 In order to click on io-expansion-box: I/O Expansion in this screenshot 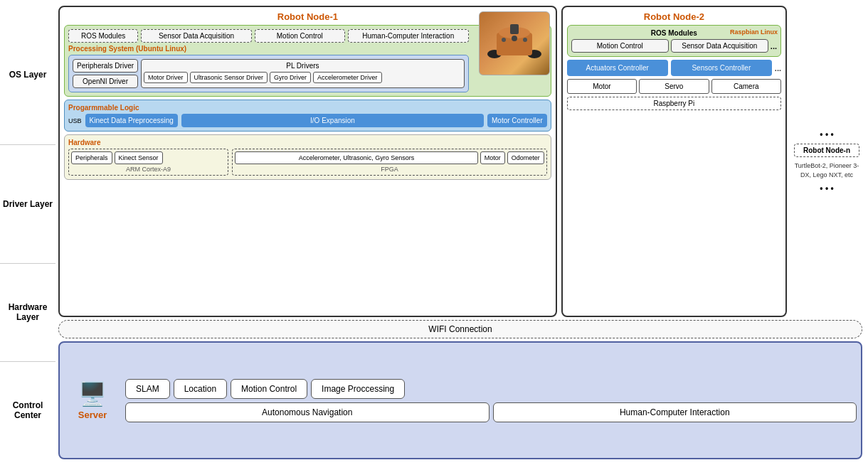, I will do `click(333, 121)`.